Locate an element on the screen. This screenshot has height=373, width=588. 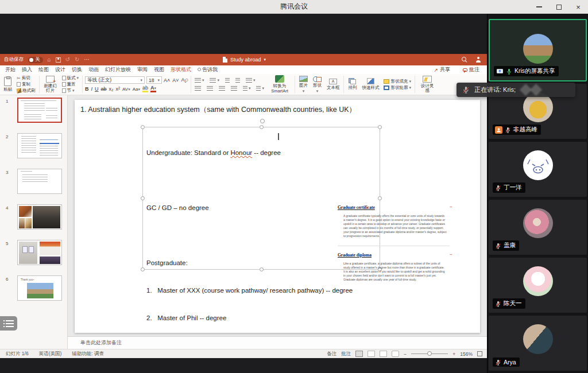
slide-sorter-button is located at coordinates (371, 353).